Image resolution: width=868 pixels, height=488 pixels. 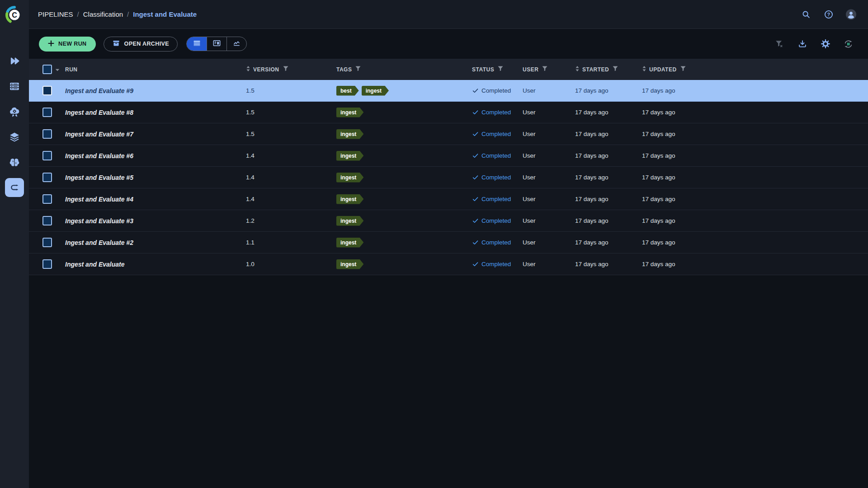 What do you see at coordinates (217, 44) in the screenshot?
I see `detail-view-button` at bounding box center [217, 44].